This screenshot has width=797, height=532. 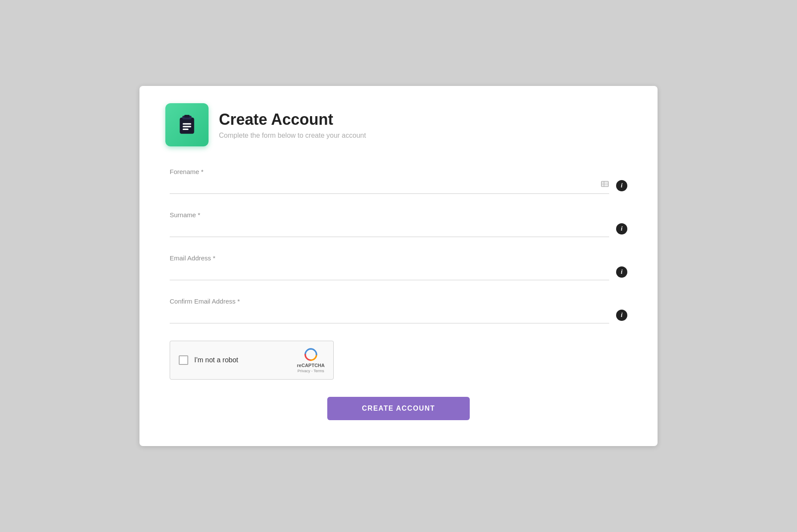 I want to click on create-account-button: CREATE ACCOUNT, so click(x=398, y=408).